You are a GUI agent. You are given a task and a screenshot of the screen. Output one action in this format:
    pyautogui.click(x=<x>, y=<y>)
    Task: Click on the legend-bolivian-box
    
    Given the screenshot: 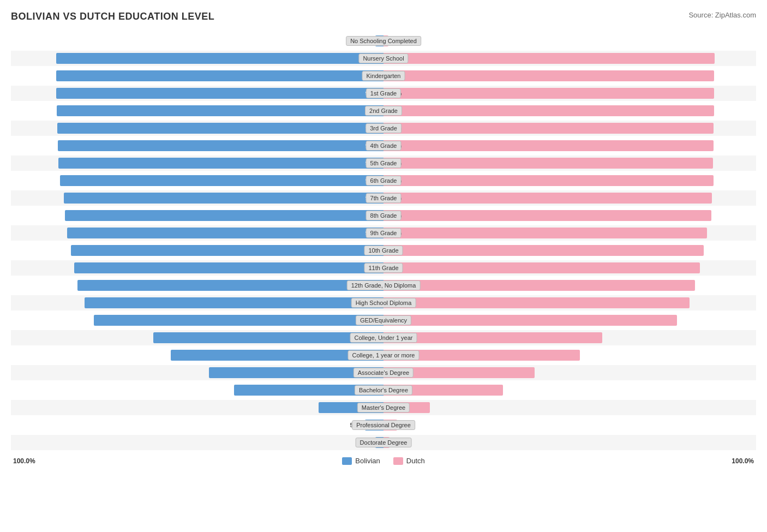 What is the action you would take?
    pyautogui.click(x=347, y=461)
    